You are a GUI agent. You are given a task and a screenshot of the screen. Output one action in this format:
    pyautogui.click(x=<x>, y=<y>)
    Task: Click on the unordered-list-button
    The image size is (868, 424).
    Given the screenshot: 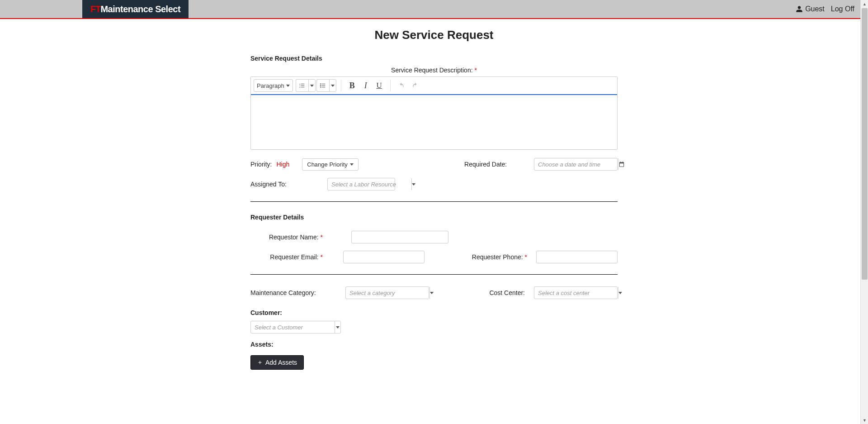 What is the action you would take?
    pyautogui.click(x=326, y=86)
    